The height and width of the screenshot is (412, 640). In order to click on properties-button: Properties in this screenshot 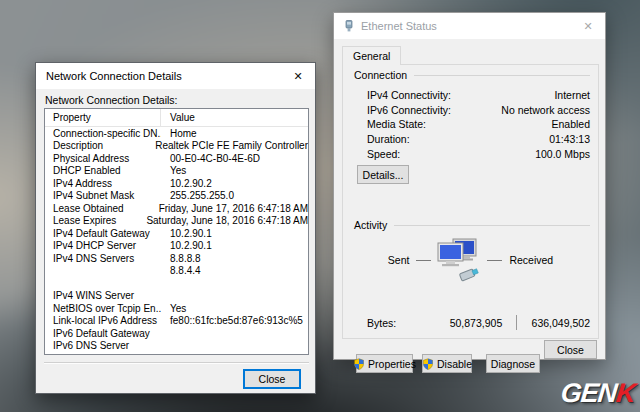, I will do `click(384, 364)`.